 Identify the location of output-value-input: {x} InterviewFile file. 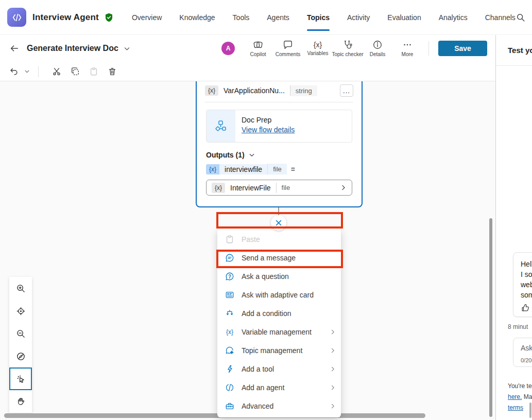
(279, 187).